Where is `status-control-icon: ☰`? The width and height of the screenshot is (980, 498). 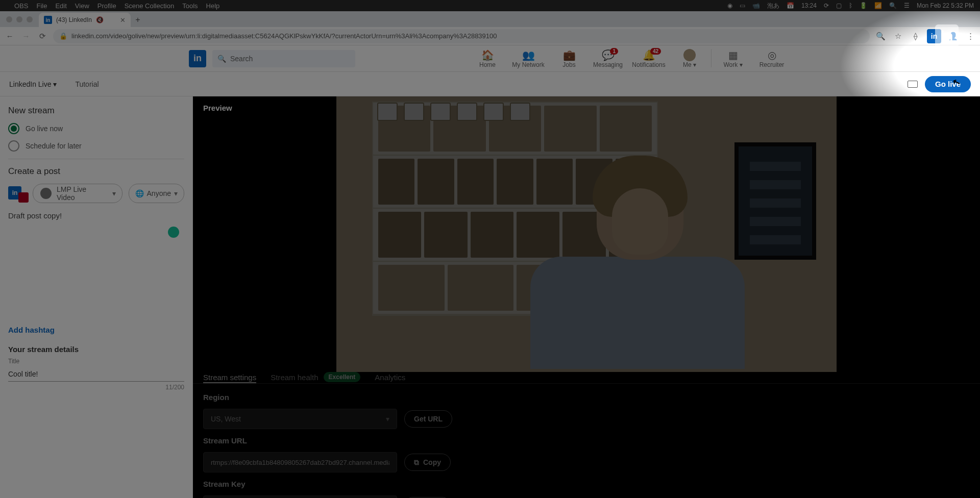
status-control-icon: ☰ is located at coordinates (906, 6).